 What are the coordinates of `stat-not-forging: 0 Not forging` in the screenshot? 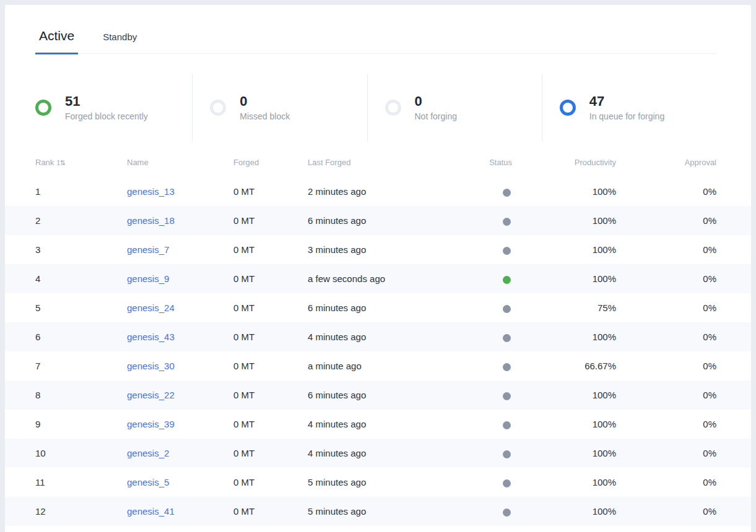 It's located at (454, 108).